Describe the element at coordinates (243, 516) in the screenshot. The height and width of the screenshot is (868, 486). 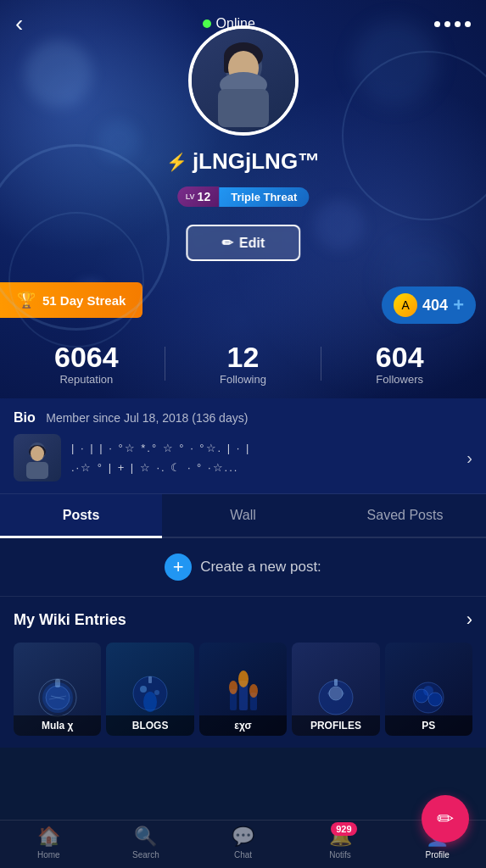
I see `profile-tabs: Posts Wall Saved Posts` at that location.